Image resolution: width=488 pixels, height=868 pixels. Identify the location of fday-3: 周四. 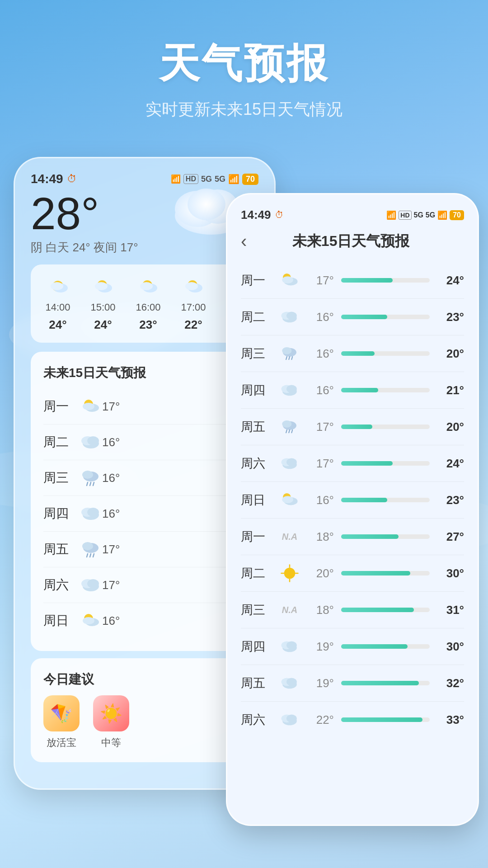
(257, 390).